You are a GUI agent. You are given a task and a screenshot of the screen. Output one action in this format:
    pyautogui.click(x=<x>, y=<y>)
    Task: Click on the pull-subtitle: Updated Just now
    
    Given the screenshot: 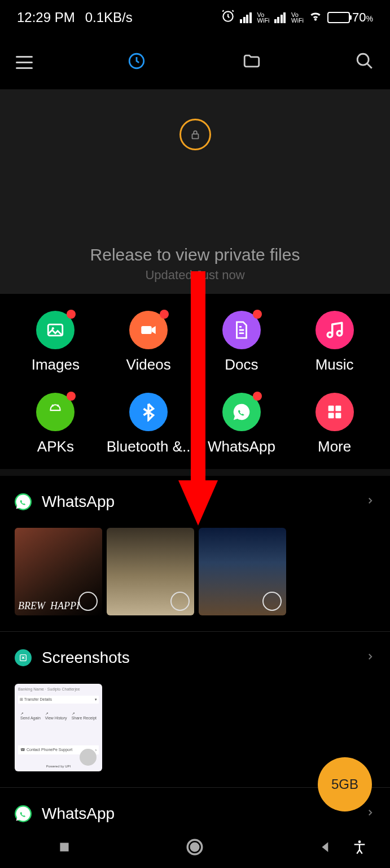 What is the action you would take?
    pyautogui.click(x=195, y=275)
    